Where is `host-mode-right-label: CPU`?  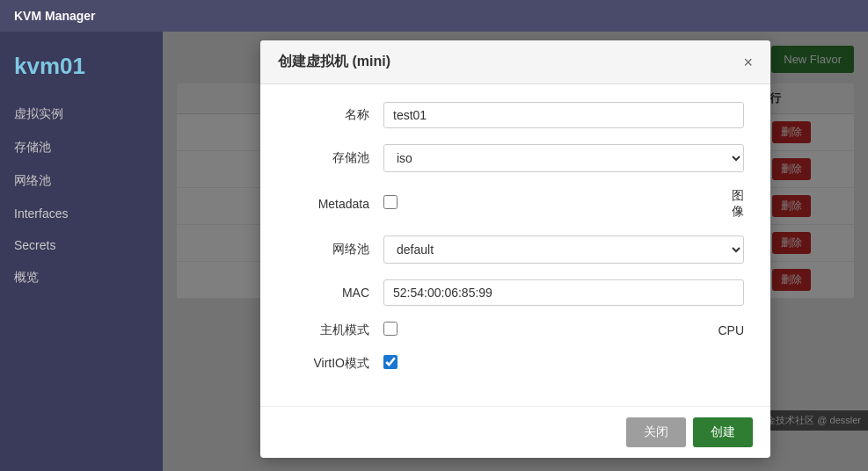
host-mode-right-label: CPU is located at coordinates (731, 330).